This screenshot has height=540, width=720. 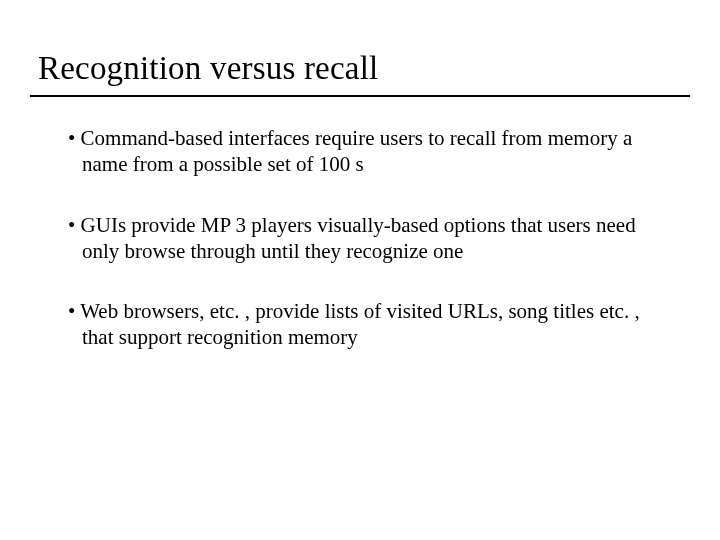 I want to click on bullet-text: Command-based interfaces require users t…, so click(x=357, y=151).